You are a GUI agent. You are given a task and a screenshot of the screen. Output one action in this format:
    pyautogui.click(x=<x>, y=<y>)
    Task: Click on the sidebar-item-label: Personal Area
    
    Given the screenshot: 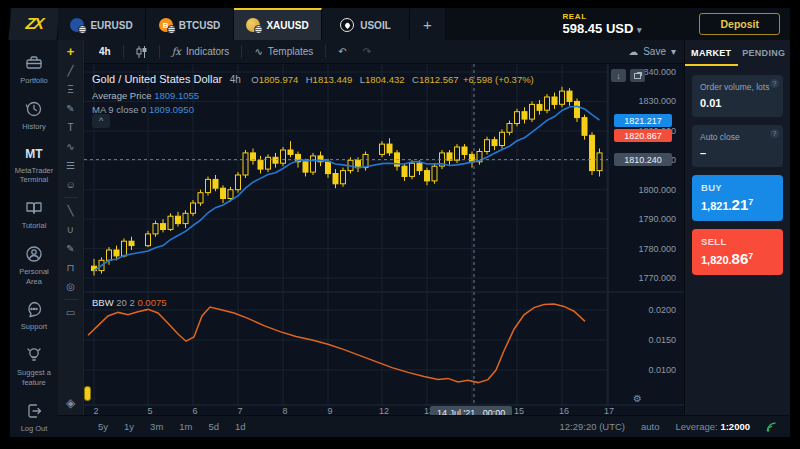 What is the action you would take?
    pyautogui.click(x=34, y=277)
    